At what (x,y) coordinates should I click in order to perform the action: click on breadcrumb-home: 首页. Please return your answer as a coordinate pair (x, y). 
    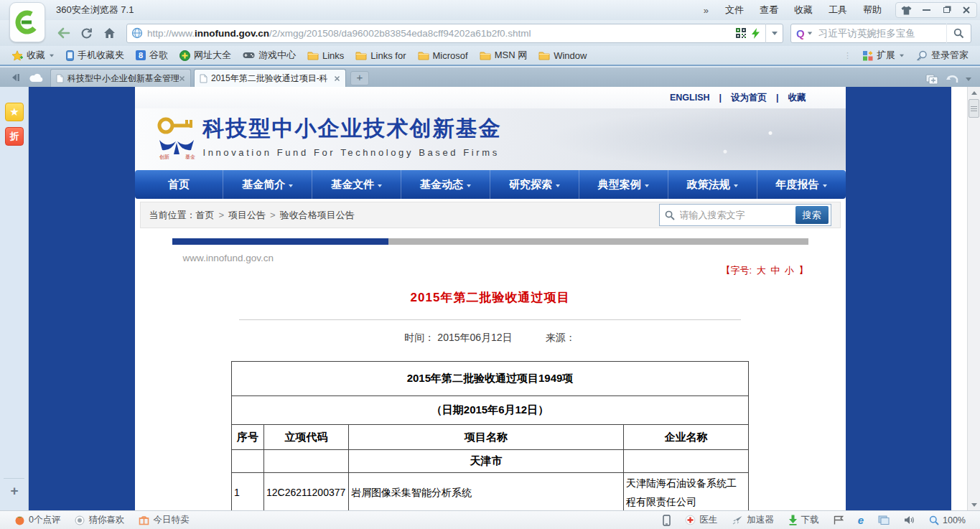
    Looking at the image, I should click on (205, 215).